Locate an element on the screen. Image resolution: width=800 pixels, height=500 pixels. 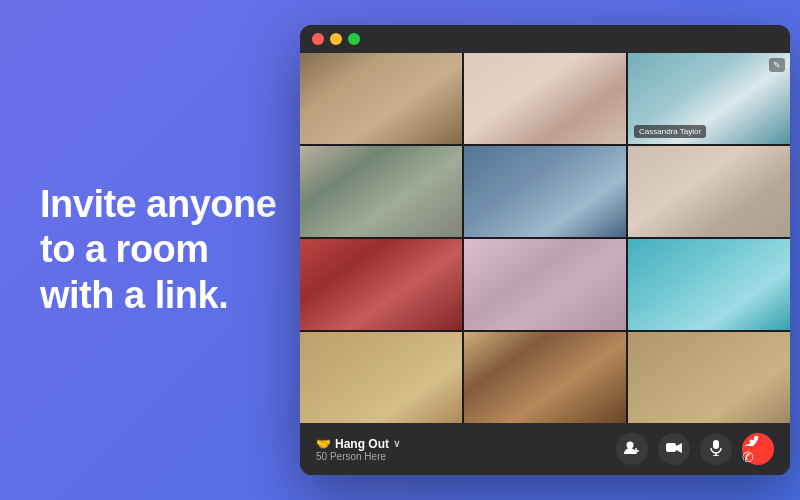
minimize-button is located at coordinates (336, 39).